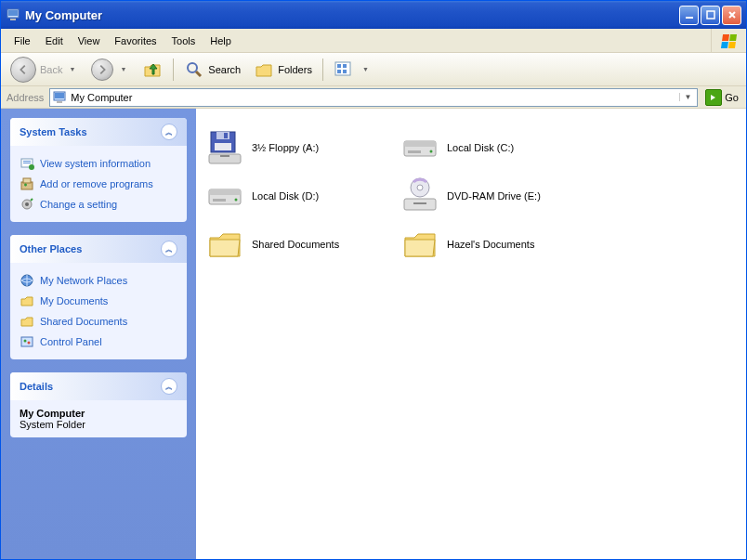 The width and height of the screenshot is (747, 560). I want to click on task-add-remove-programs: Add or remove programs, so click(98, 184).